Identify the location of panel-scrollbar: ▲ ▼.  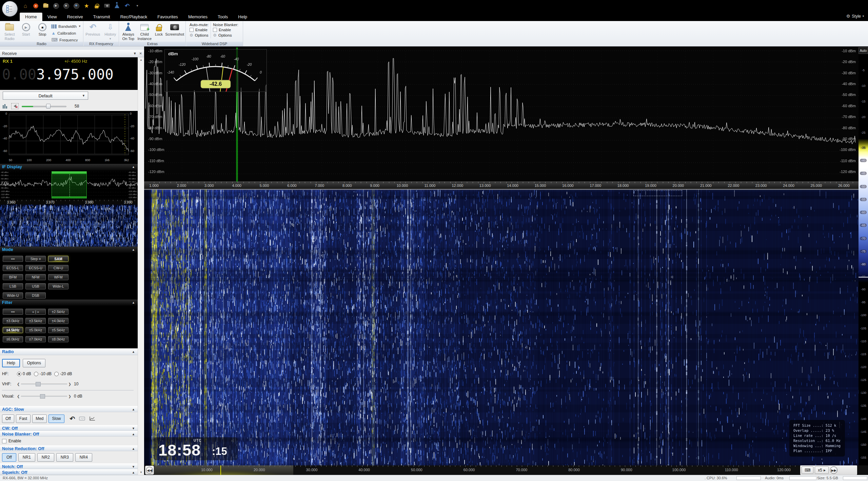
(141, 266).